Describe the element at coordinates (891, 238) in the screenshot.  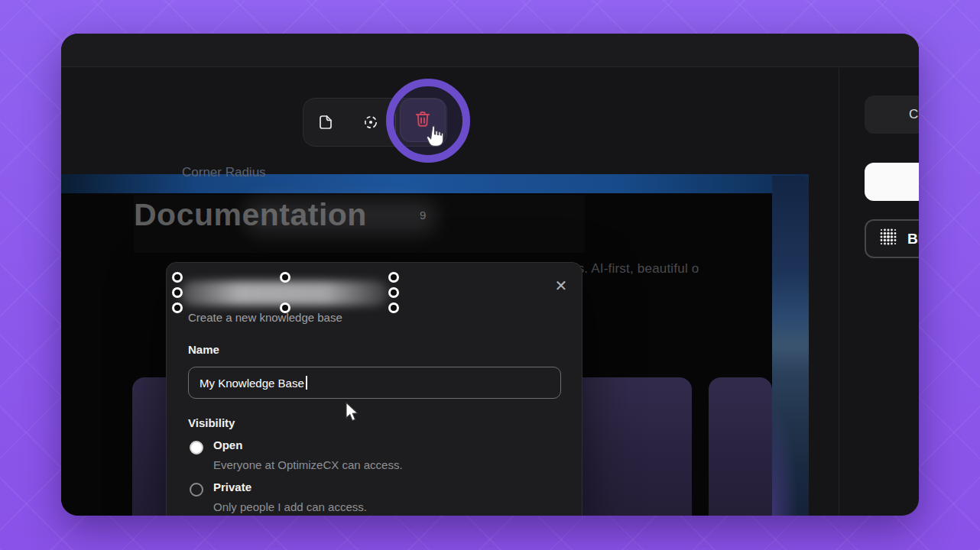
I see `blur-tool-button: Bl` at that location.